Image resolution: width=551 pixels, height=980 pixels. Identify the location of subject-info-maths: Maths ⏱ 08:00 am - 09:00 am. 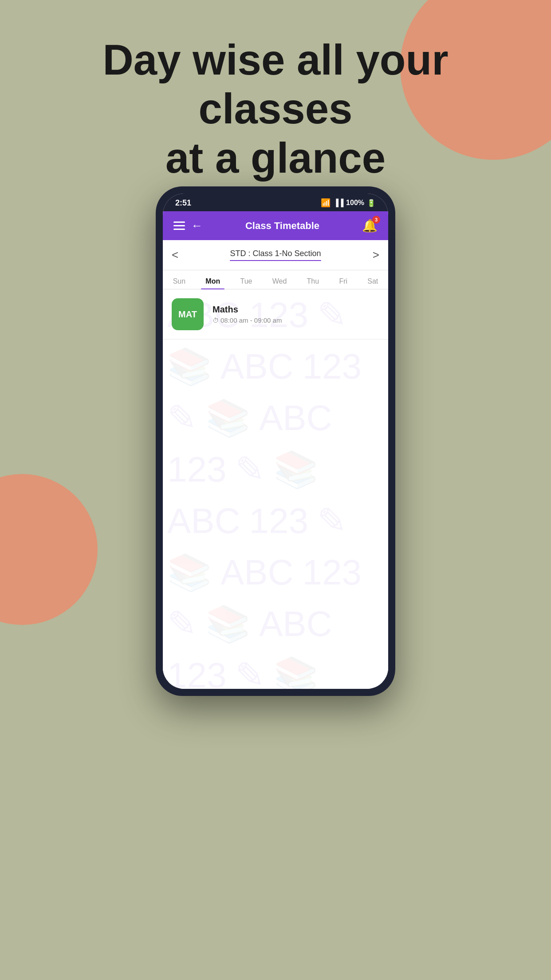
(247, 314).